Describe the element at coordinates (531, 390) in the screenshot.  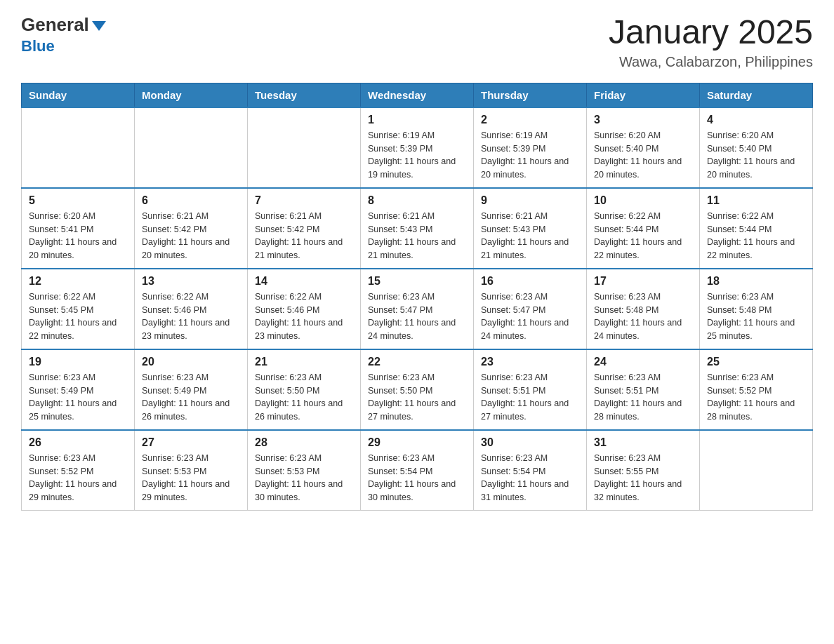
I see `calendar-cell: 23Sunrise: 6:23 AM Sunset: 5:51 PM Dayli…` at that location.